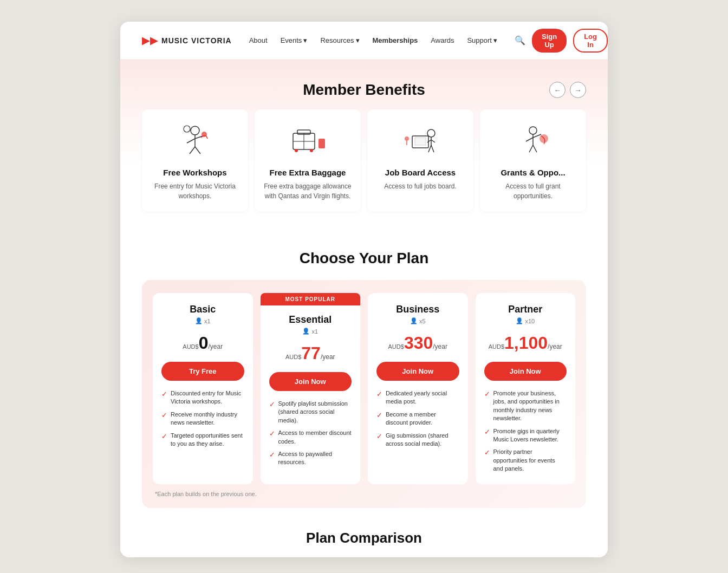  I want to click on plan-feature: ✓ Promote your business, jobs, and oppor…, so click(525, 406).